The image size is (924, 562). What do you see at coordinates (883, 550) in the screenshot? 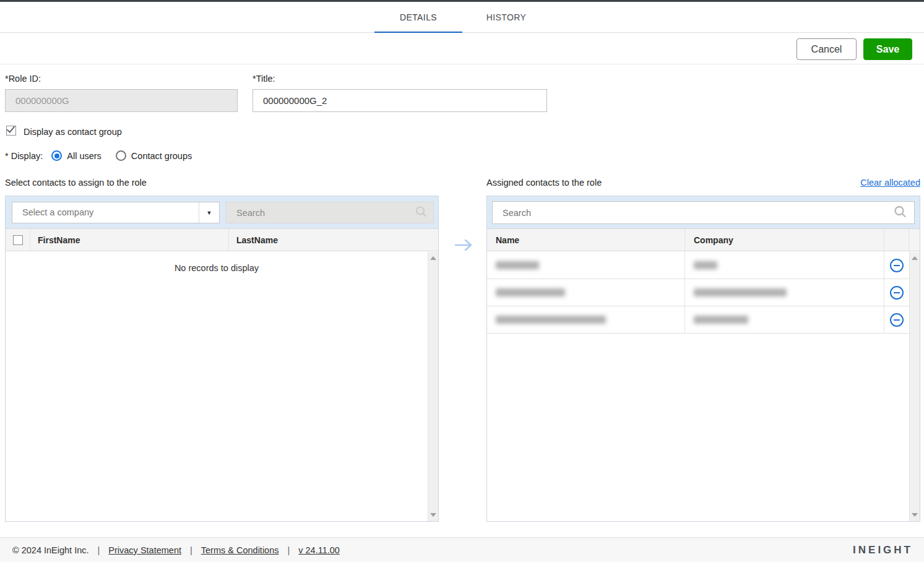
I see `ineight-logo: INEIGHT` at bounding box center [883, 550].